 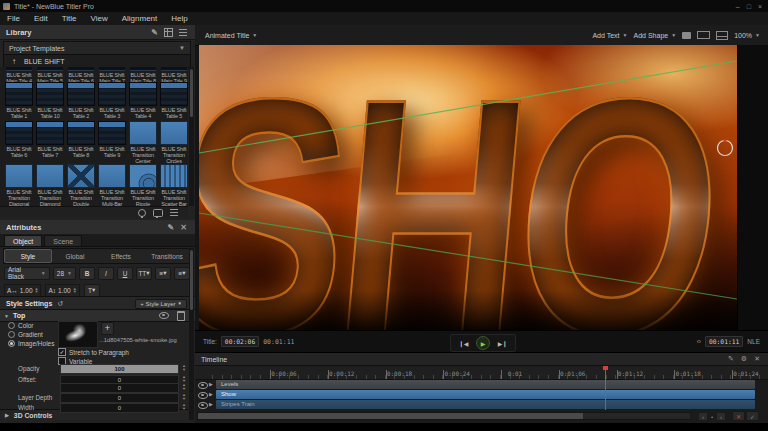 I want to click on timeline-zoom-out-button: ‹, so click(x=703, y=416).